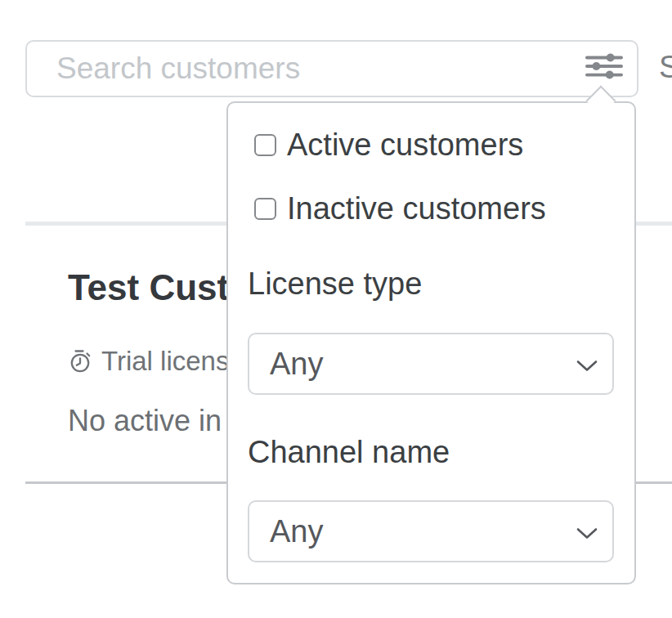 This screenshot has width=672, height=618. What do you see at coordinates (348, 452) in the screenshot?
I see `channel-name-label: Channel name` at bounding box center [348, 452].